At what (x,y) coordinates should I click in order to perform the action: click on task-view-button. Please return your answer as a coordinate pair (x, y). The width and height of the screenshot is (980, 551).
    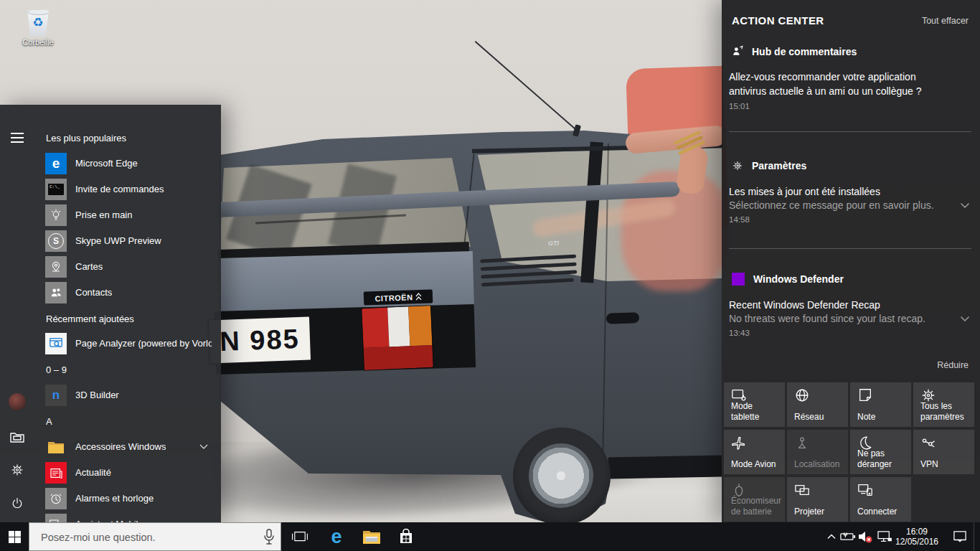
    Looking at the image, I should click on (300, 537).